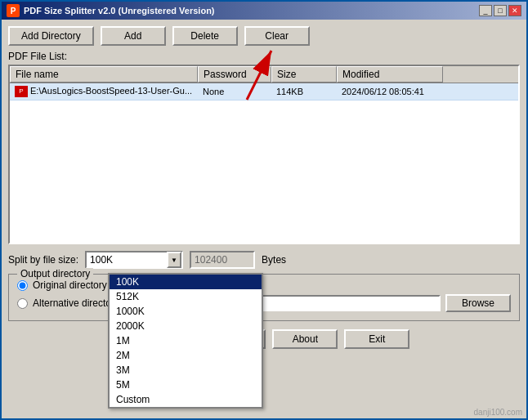 This screenshot has height=420, width=528. I want to click on alt-dir-radio, so click(23, 304).